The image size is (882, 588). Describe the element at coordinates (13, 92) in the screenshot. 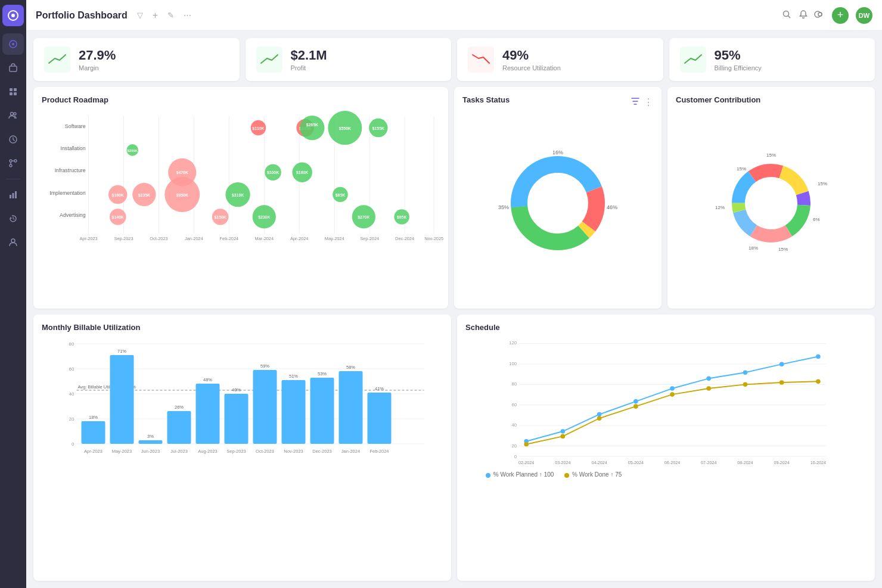

I see `sidebar-item-grid` at that location.